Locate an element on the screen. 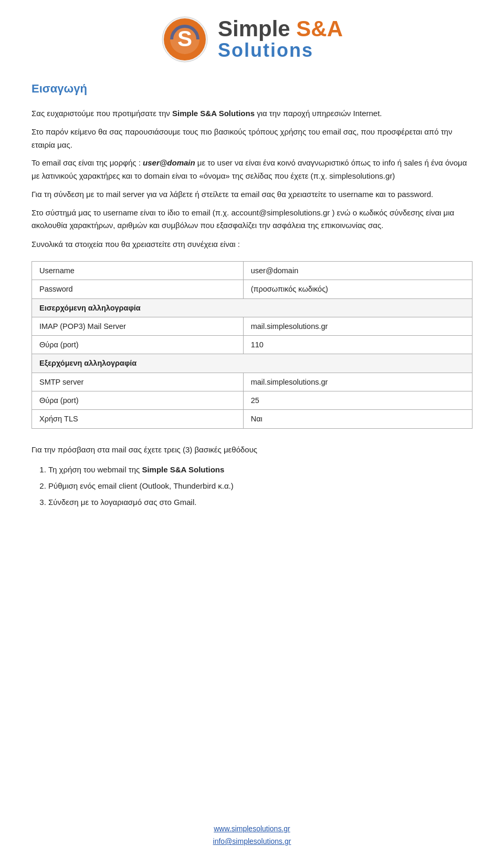 The image size is (504, 867). table-cell-value: user@domain is located at coordinates (358, 271).